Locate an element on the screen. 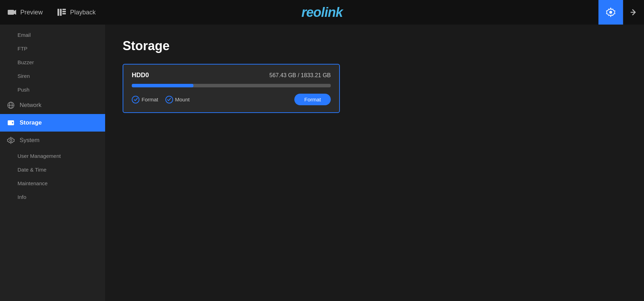 This screenshot has height=301, width=644. topbar: Preview Playback reolink is located at coordinates (322, 12).